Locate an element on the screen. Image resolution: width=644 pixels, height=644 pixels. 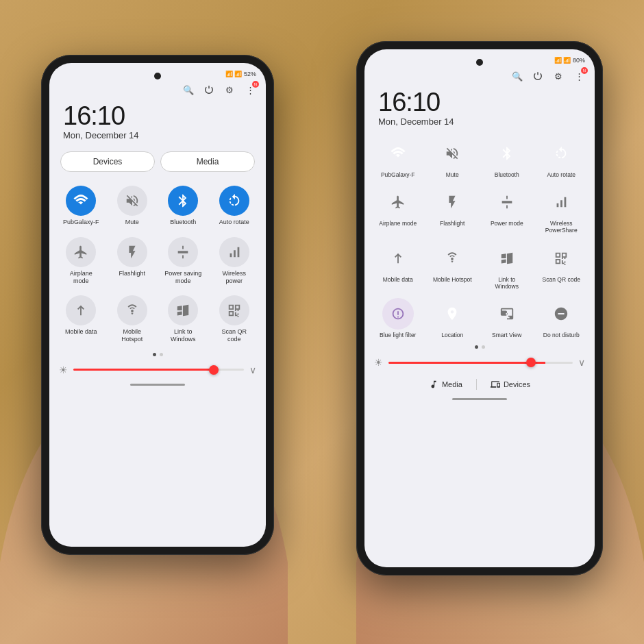
brightness-right: ☀ ∨ is located at coordinates (480, 362).